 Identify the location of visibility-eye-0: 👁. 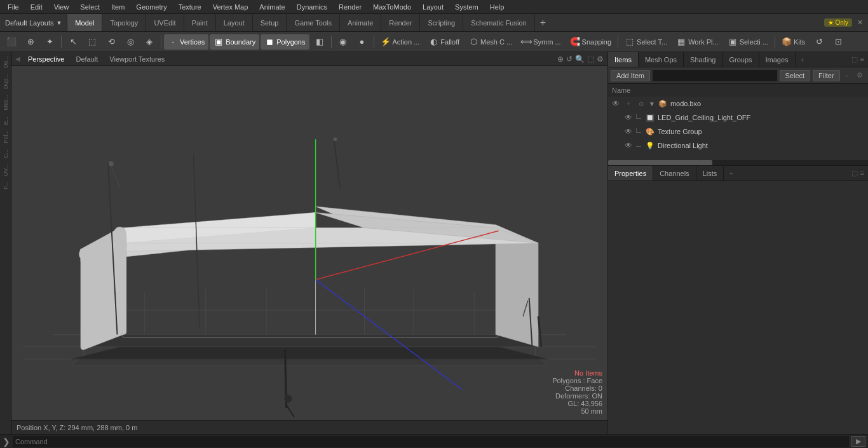
(616, 104).